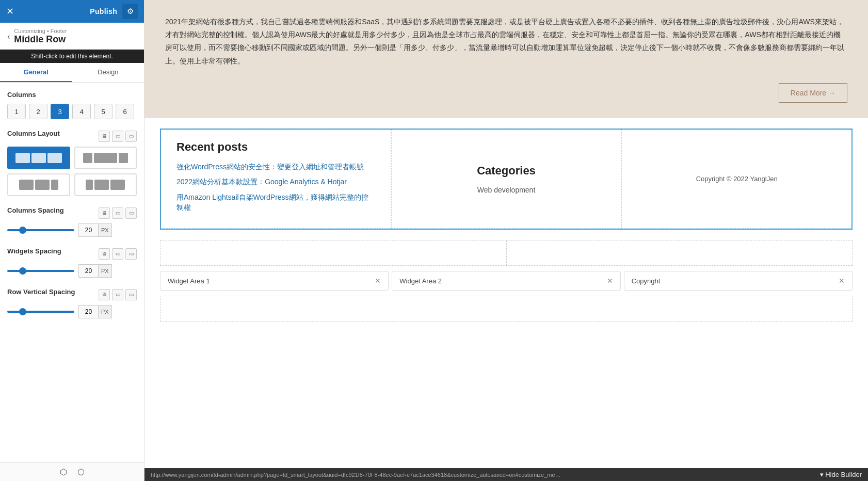 This screenshot has width=868, height=481. What do you see at coordinates (118, 136) in the screenshot?
I see `layout-icons: 🖥 ▭ ▭` at bounding box center [118, 136].